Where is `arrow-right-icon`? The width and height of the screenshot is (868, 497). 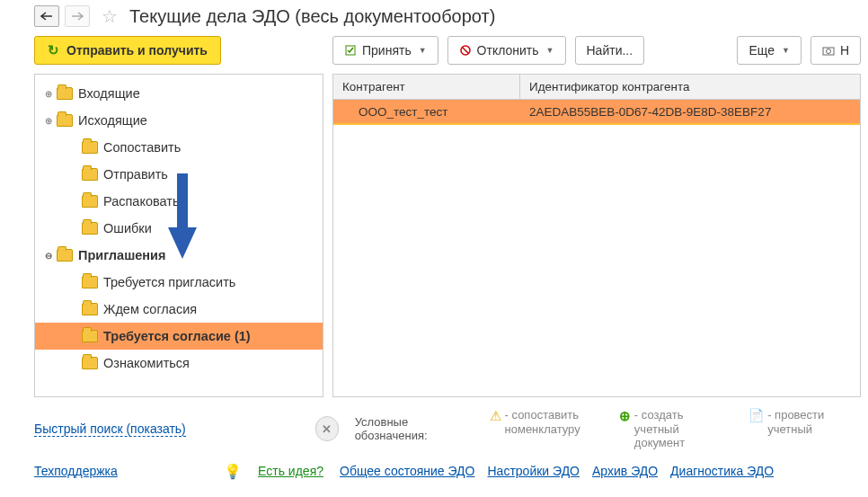
arrow-right-icon is located at coordinates (77, 16).